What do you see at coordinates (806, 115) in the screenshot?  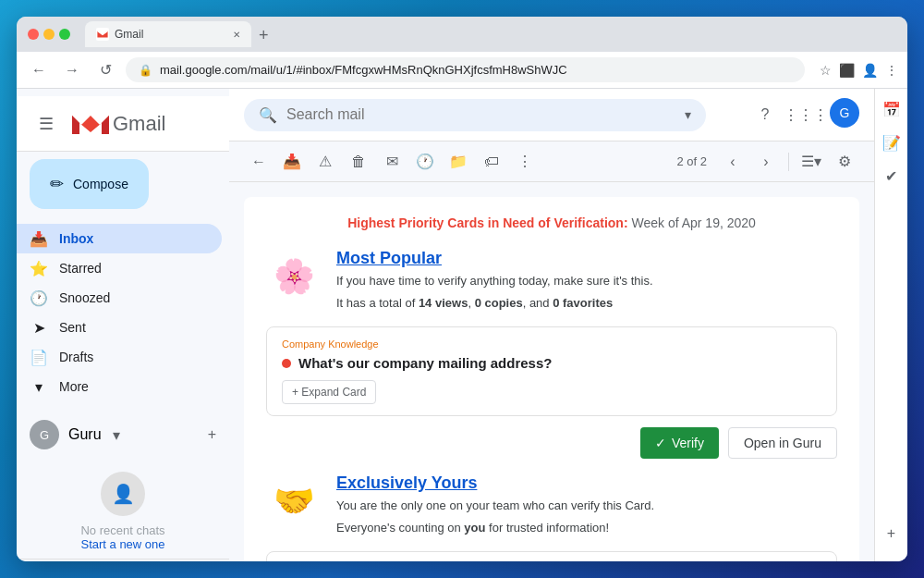 I see `apps-button: ⋮⋮⋮` at bounding box center [806, 115].